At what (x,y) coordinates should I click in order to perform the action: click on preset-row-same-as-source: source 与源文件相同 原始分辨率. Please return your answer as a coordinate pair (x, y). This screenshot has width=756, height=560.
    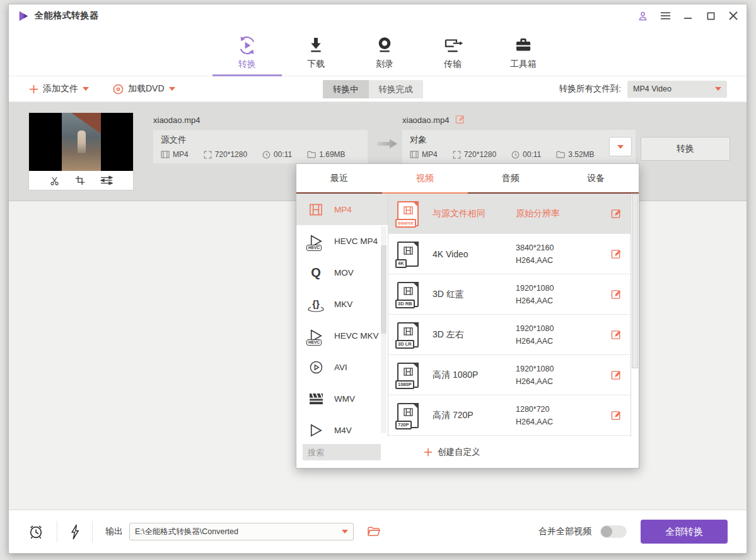
    Looking at the image, I should click on (509, 214).